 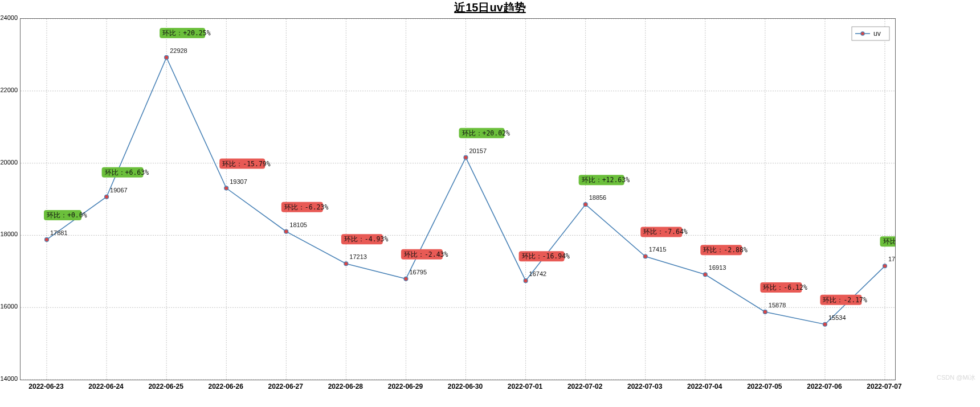 What do you see at coordinates (892, 259) in the screenshot?
I see `value-label: 17149` at bounding box center [892, 259].